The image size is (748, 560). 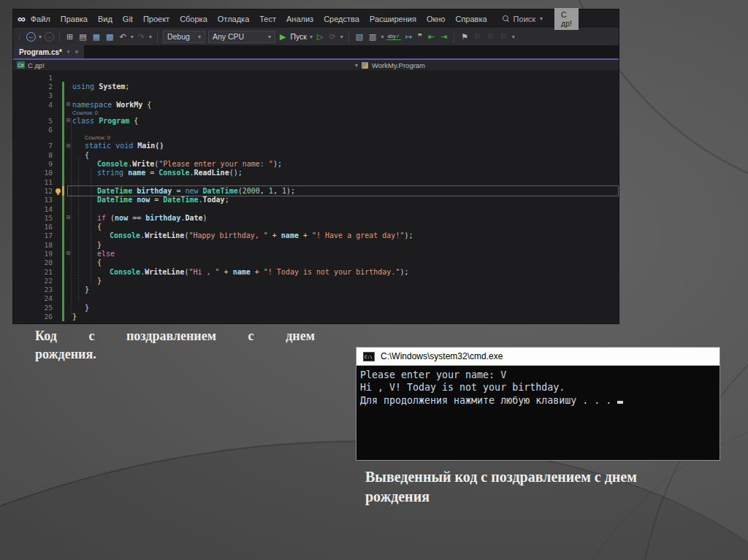 I want to click on comment-icon: ❞, so click(x=420, y=37).